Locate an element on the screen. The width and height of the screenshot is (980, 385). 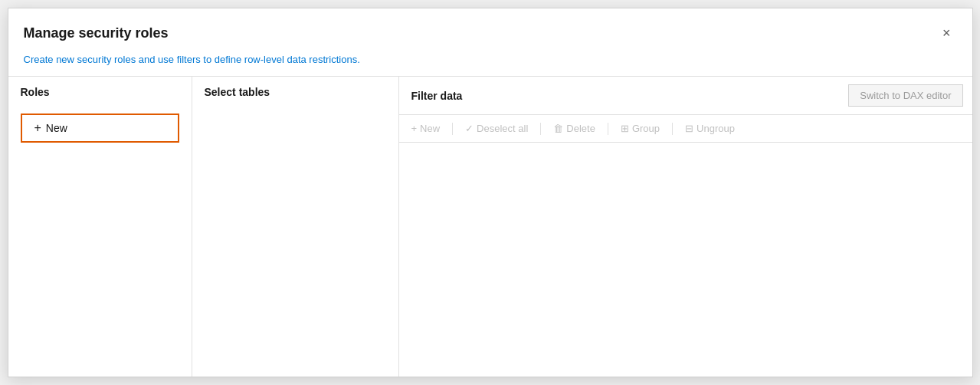
deselect-all-button: ✓ Deselect all is located at coordinates (497, 129).